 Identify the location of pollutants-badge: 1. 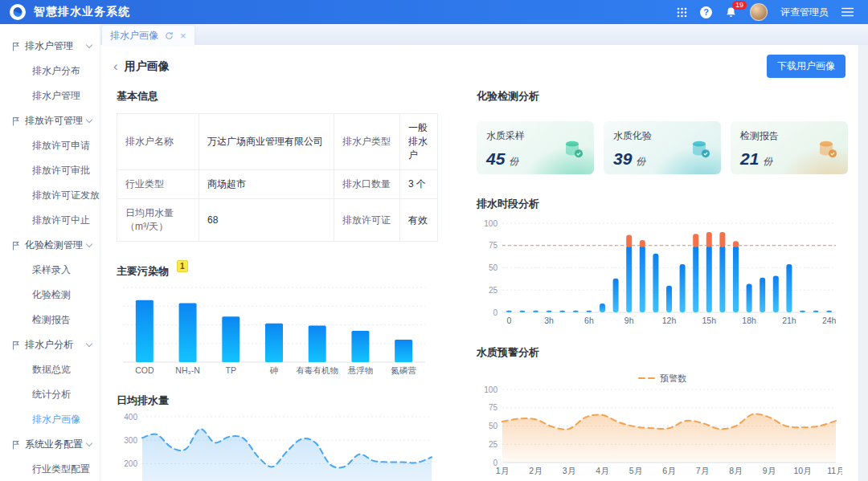
(182, 267).